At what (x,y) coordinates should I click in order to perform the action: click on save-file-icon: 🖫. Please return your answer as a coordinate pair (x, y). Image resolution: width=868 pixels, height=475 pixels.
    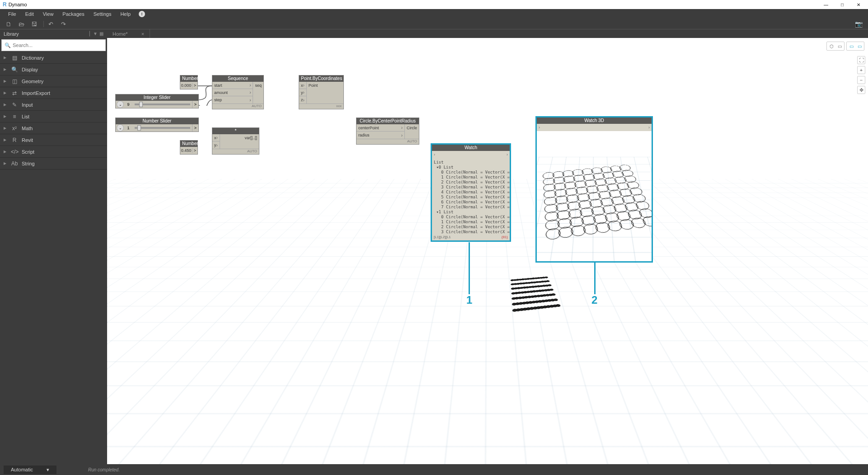
    Looking at the image, I should click on (34, 24).